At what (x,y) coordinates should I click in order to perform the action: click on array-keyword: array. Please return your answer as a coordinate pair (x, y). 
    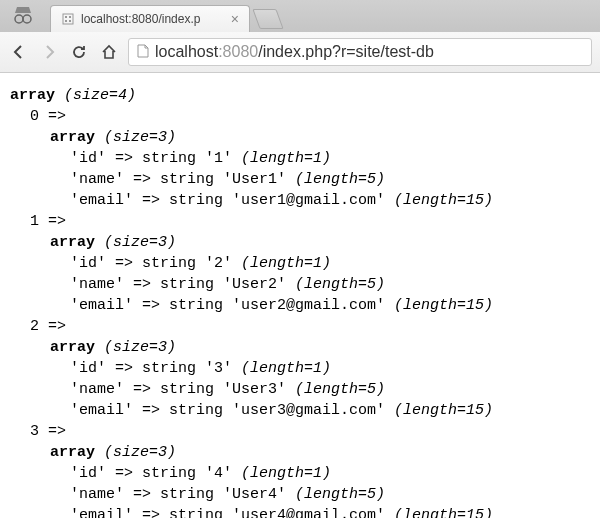
    Looking at the image, I should click on (32, 96).